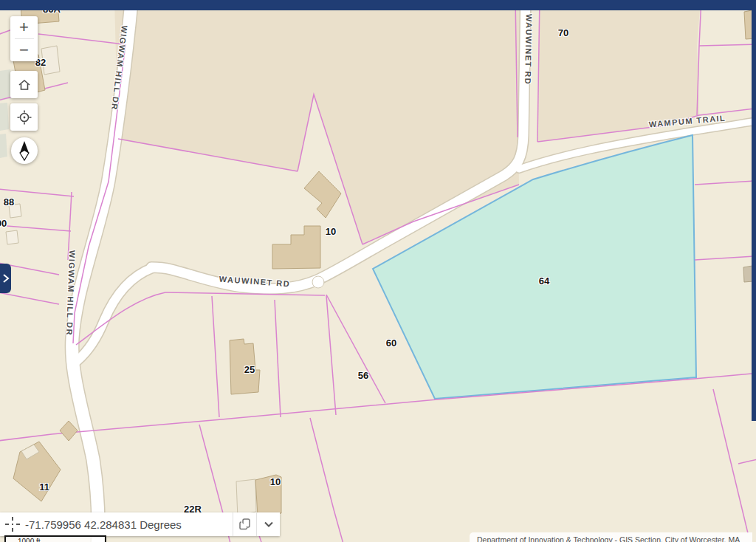  What do you see at coordinates (6, 278) in the screenshot?
I see `sidebar-expand-tab` at bounding box center [6, 278].